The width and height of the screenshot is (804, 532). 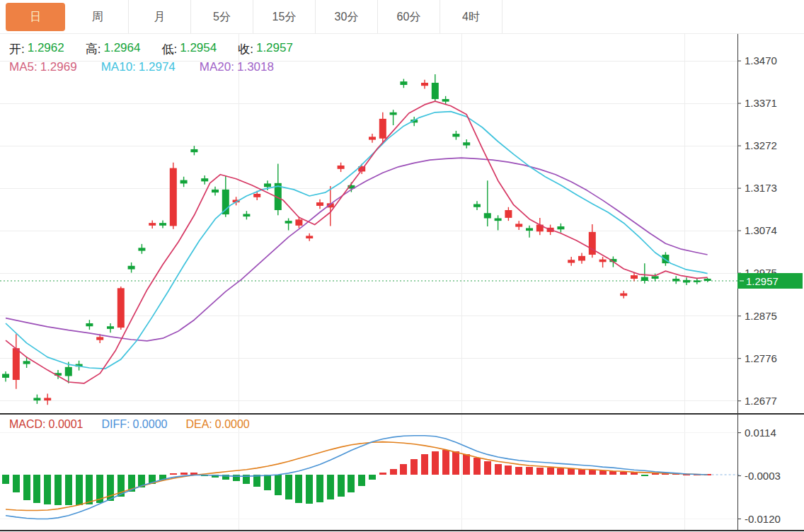 I want to click on ma-readout: MA5: 1.2969 MA10: 1.2974 MA20: 1.3018, so click(x=142, y=67).